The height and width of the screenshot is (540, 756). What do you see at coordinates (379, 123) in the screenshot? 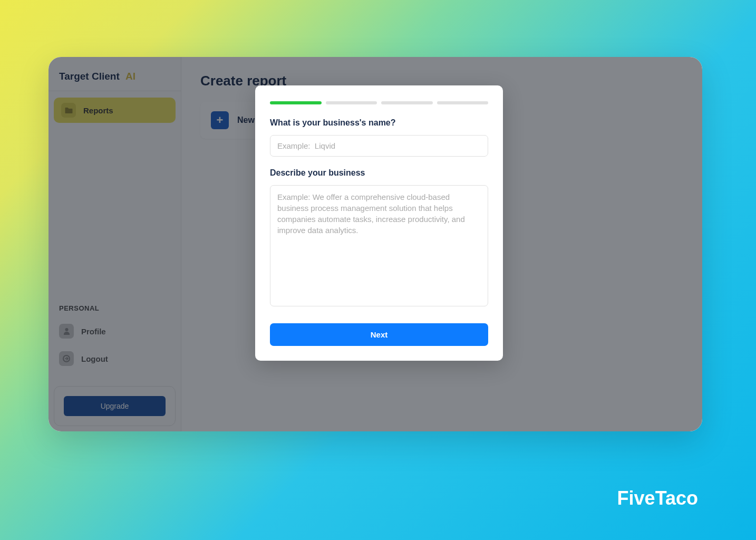
I see `business-name-label: What is your business's name?` at bounding box center [379, 123].